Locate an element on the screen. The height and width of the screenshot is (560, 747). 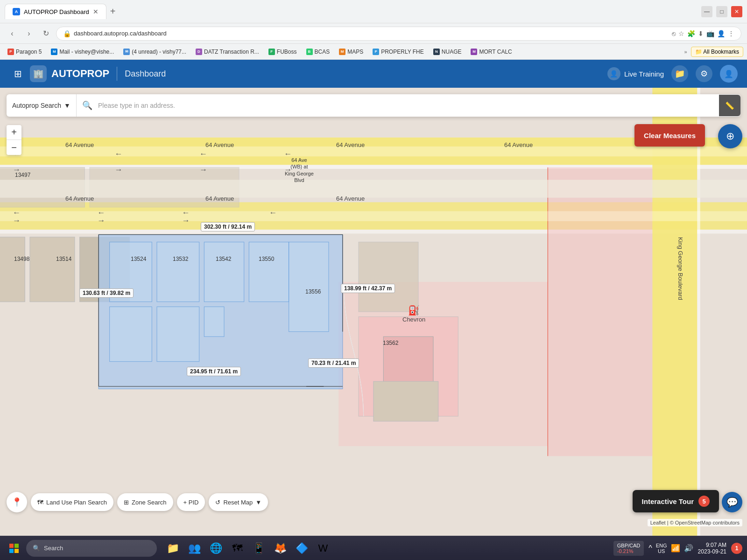
maps-taskbar: 🗺 is located at coordinates (237, 548).